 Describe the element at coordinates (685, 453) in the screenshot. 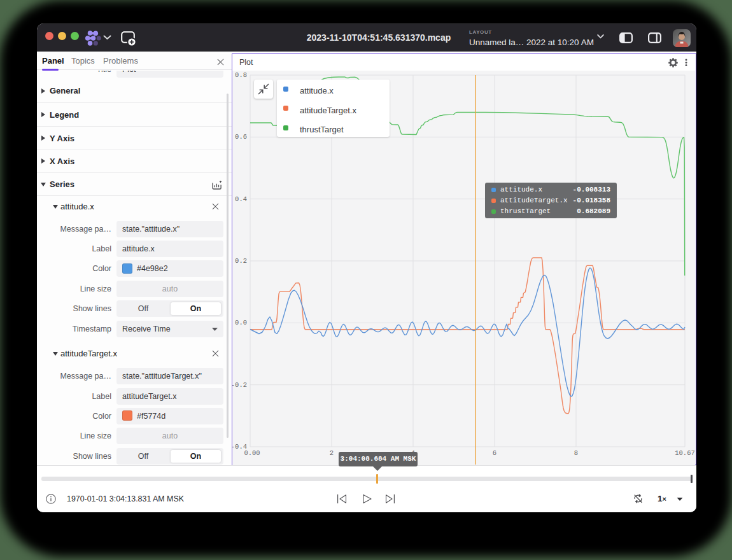

I see `svg-text: 10.67` at that location.